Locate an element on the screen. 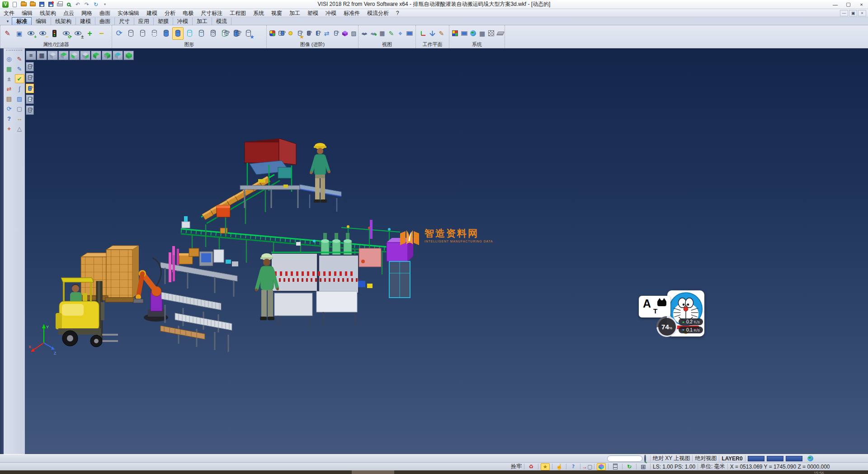  hide-entities-icon: − is located at coordinates (42, 33).